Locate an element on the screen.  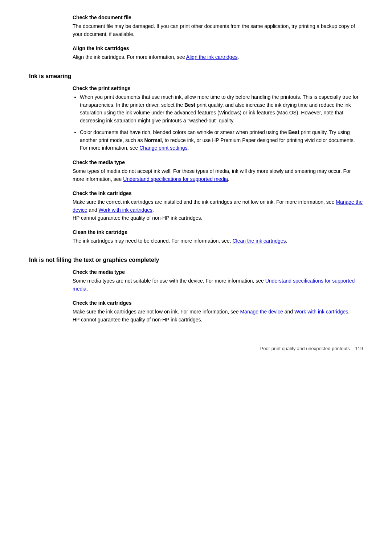
clean-ink-cartridge-body: The ink cartridges may need to be cleane… is located at coordinates (218, 241).